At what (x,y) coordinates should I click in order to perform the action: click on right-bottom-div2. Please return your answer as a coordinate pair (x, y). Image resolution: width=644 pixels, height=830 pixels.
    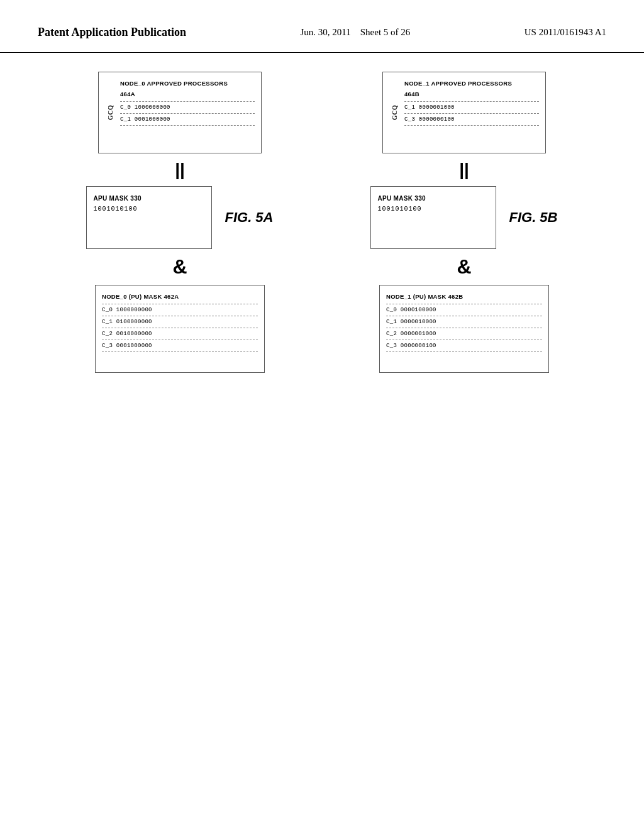
    Looking at the image, I should click on (464, 316).